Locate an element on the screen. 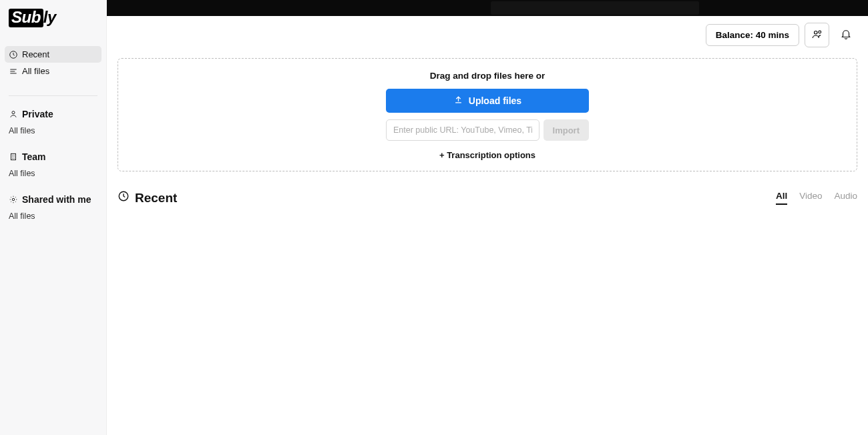 The height and width of the screenshot is (435, 868). upload-label: Upload files is located at coordinates (495, 101).